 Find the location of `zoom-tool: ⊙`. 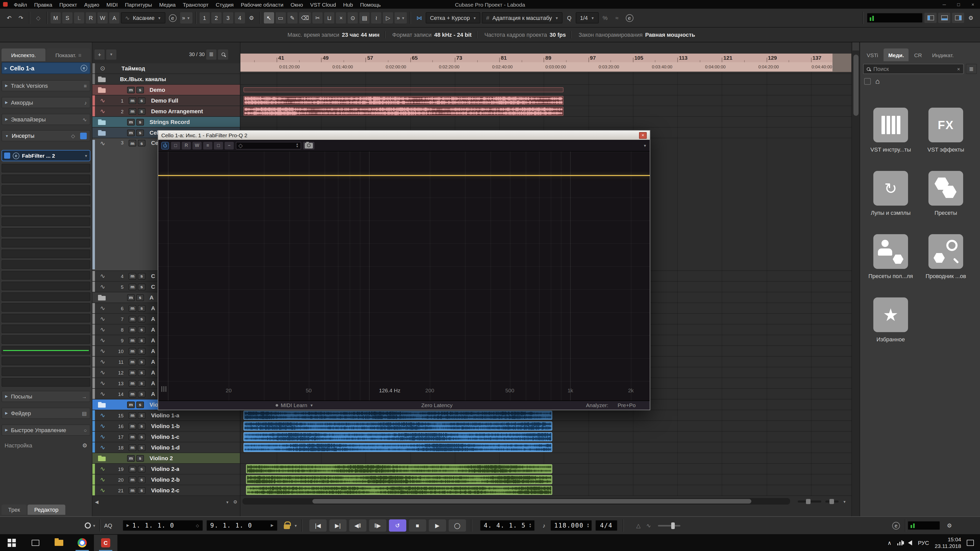

zoom-tool: ⊙ is located at coordinates (353, 18).